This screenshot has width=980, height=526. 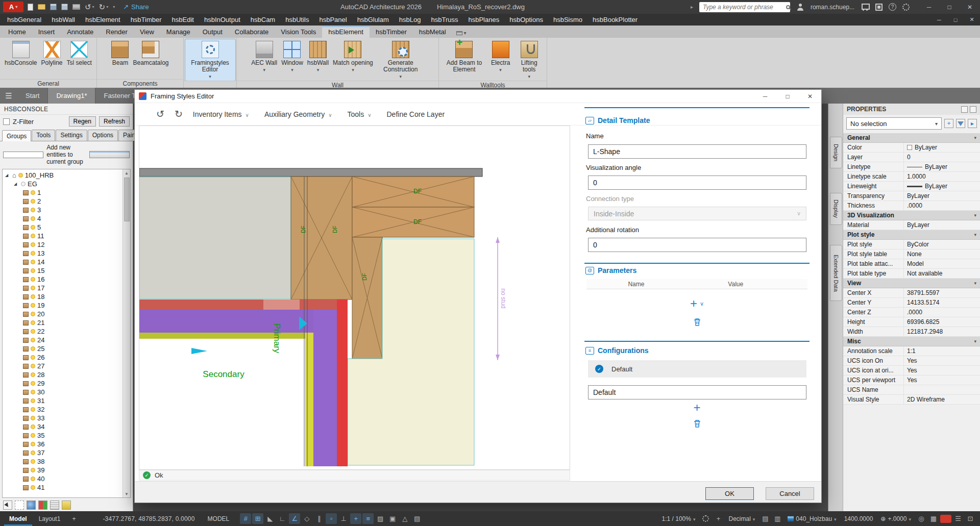 I want to click on panel-label: General, so click(x=48, y=84).